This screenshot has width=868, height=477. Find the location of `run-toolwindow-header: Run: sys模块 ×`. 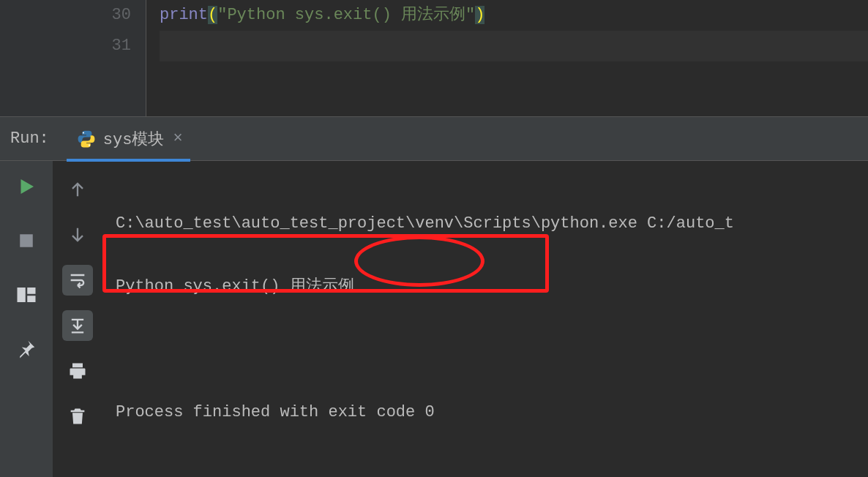

run-toolwindow-header: Run: sys模块 × is located at coordinates (434, 139).